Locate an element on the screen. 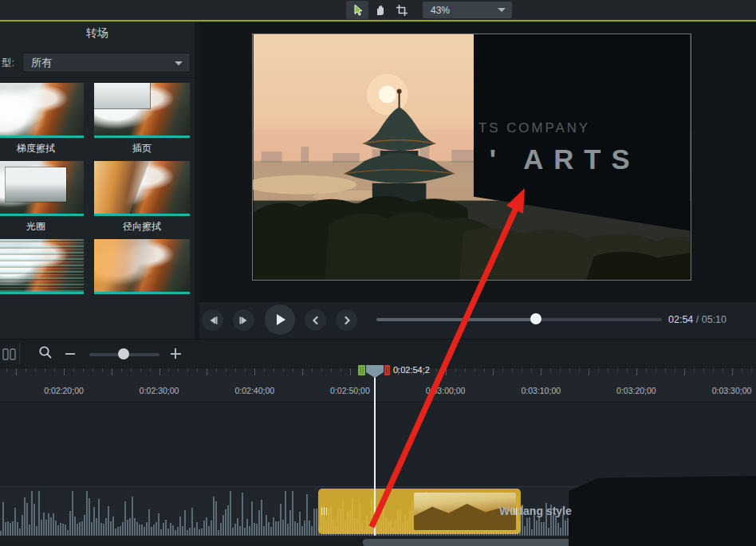 The width and height of the screenshot is (756, 546). previous-clip-button is located at coordinates (316, 320).